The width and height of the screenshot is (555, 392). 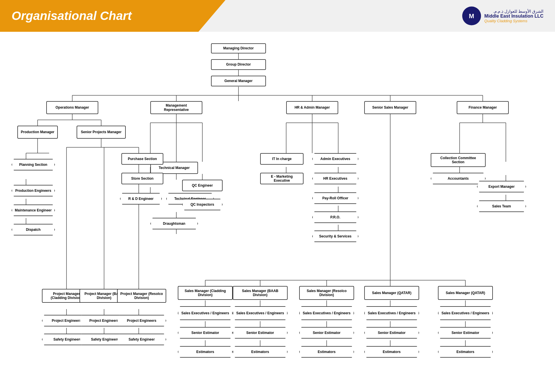 I want to click on senior-projects-manager-node: Senior Projects Manager, so click(x=101, y=132).